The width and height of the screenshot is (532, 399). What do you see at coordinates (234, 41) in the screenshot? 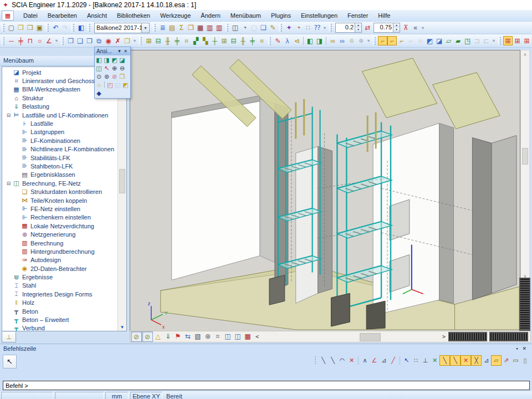
I see `toolbar-icon: ⊟` at bounding box center [234, 41].